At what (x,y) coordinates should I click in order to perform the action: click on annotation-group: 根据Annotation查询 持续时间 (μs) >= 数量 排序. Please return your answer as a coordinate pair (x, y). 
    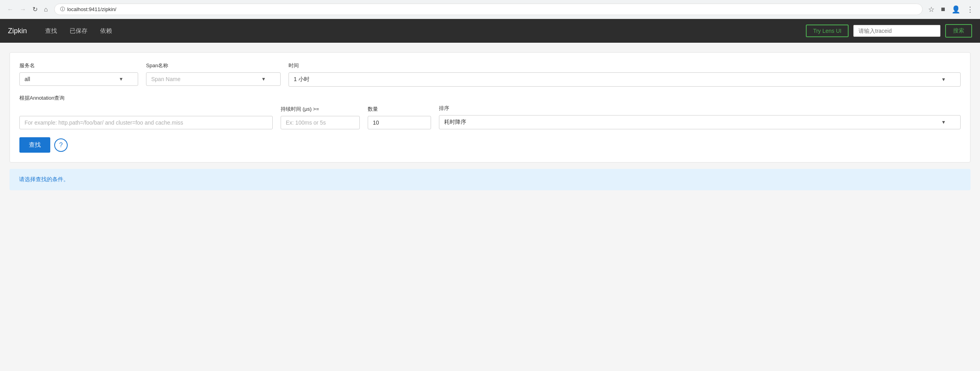
    Looking at the image, I should click on (490, 112).